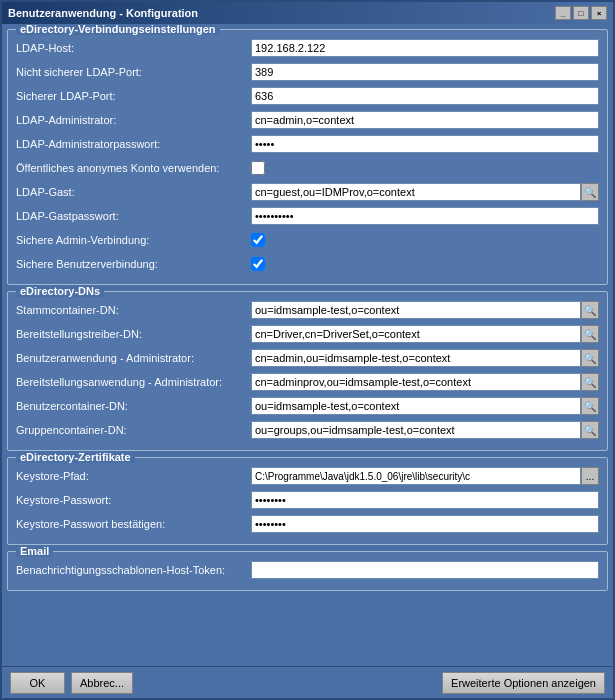  I want to click on provision-driver-dn-row: Bereitstellungstreiber-DN: 🔍, so click(308, 334).